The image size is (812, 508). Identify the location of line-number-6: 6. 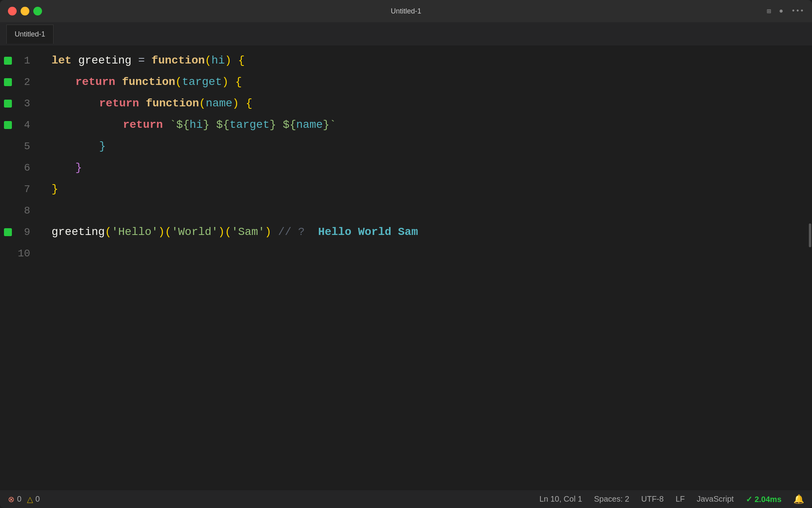
(23, 168).